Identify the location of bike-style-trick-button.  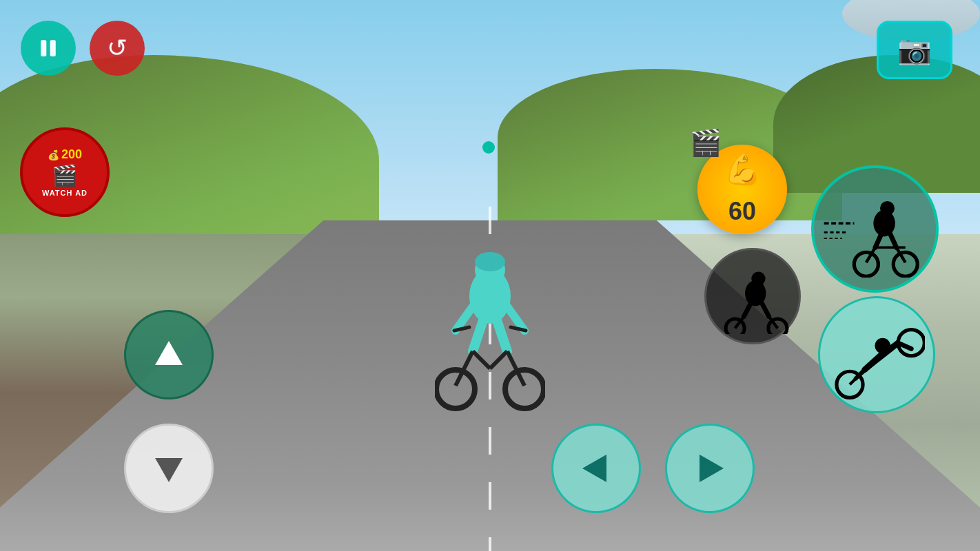
(877, 355).